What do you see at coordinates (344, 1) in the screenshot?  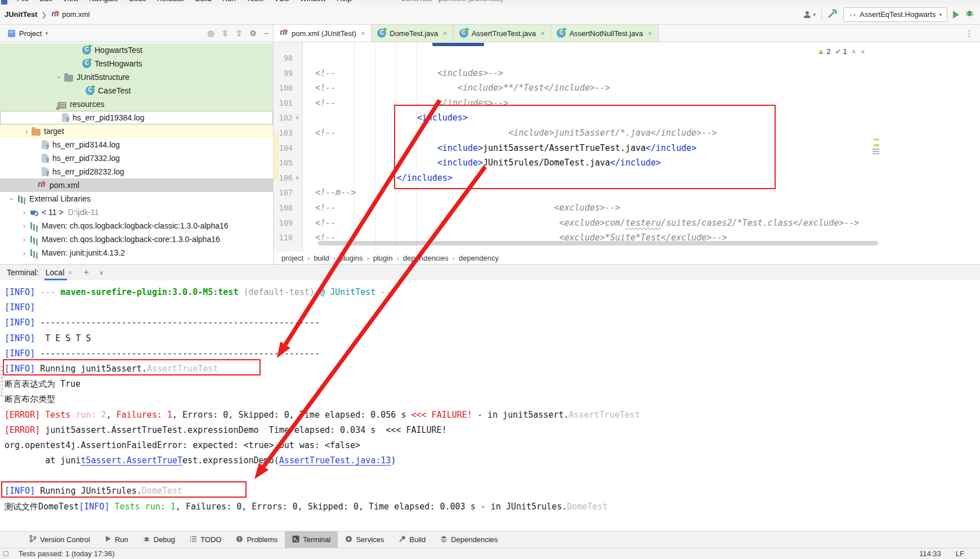 I see `menu-help: Help` at bounding box center [344, 1].